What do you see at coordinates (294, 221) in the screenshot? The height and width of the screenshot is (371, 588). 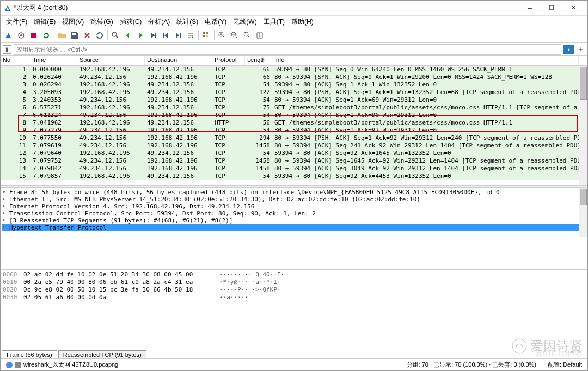 I see `detail-line: [3 Reassembled TCP Segments (91 bytes): …` at bounding box center [294, 221].